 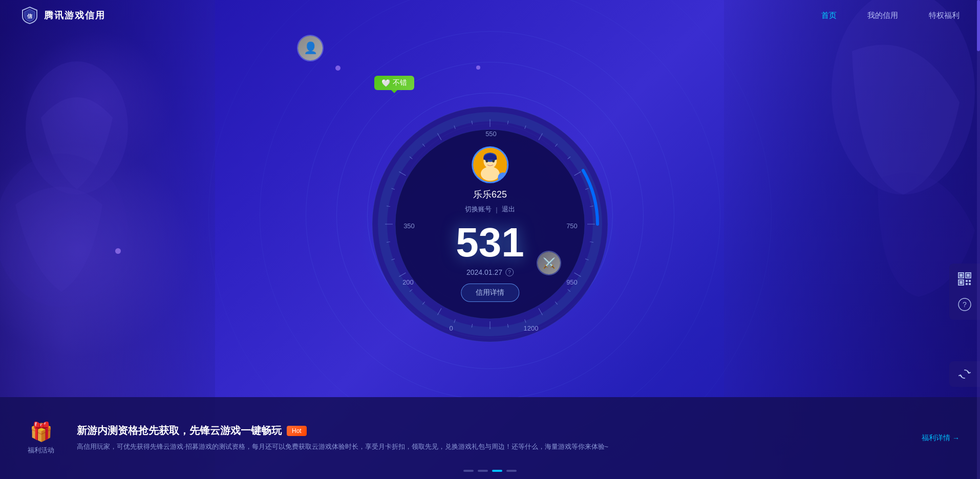 What do you see at coordinates (451, 329) in the screenshot?
I see `svg-text: 0` at bounding box center [451, 329].